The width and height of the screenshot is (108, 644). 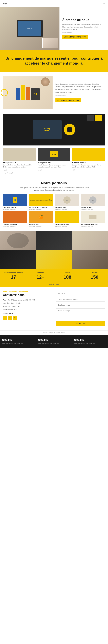 What do you see at coordinates (54, 4) in the screenshot?
I see `navbar: logo ≡` at bounding box center [54, 4].